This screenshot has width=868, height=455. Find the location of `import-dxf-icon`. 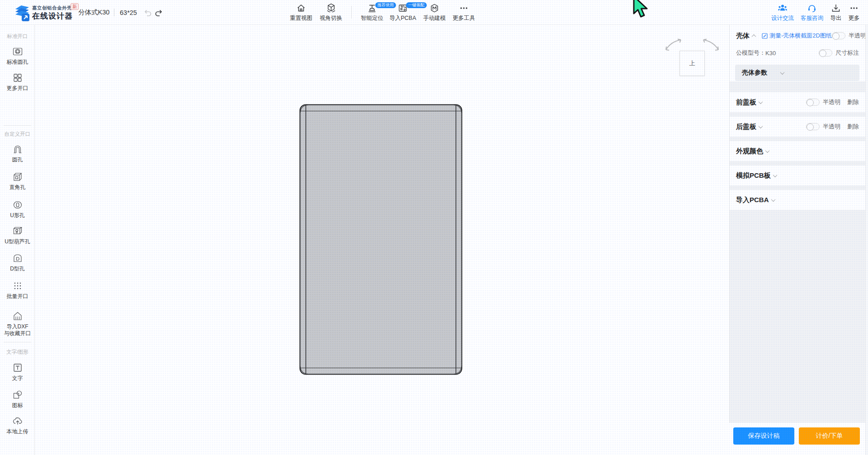

import-dxf-icon is located at coordinates (17, 316).